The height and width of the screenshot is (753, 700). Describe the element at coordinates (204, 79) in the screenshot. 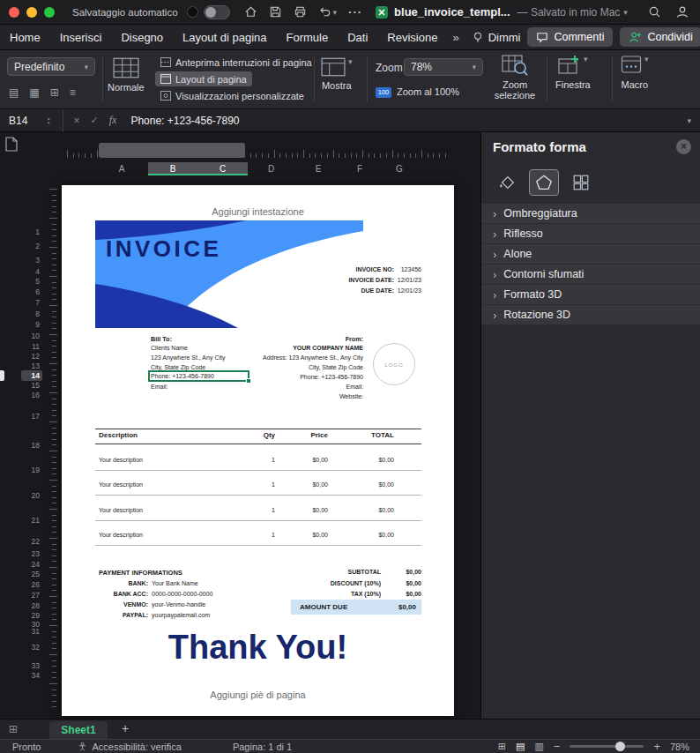

I see `page-layout-view-button: Layout di pagina` at that location.